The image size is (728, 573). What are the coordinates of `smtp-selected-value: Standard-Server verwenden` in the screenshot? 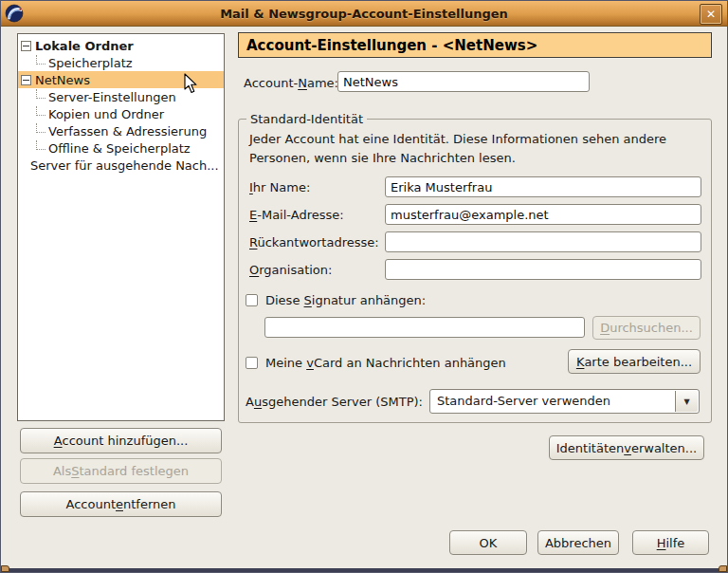 It's located at (523, 400).